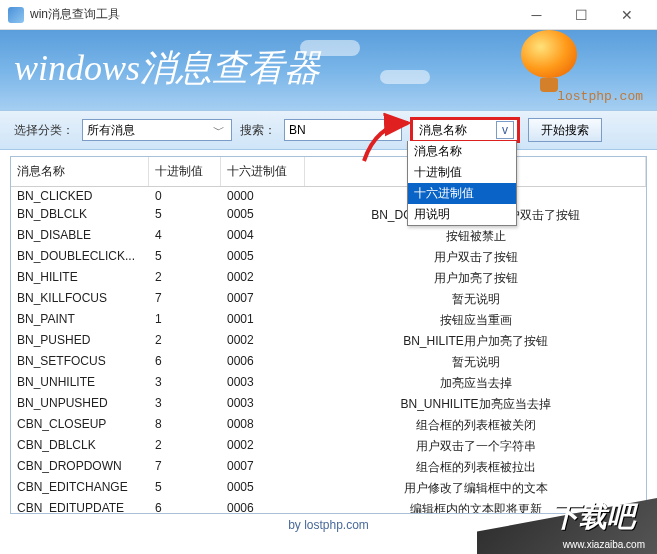  I want to click on watermark-url: www.xiazaiba.com, so click(604, 544).